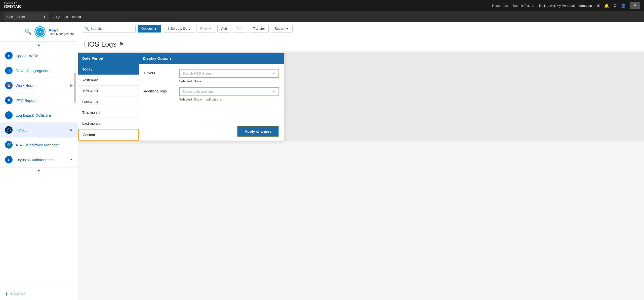 The height and width of the screenshot is (300, 644). What do you see at coordinates (9, 115) in the screenshot?
I see `log-data-icon: ☰` at bounding box center [9, 115].